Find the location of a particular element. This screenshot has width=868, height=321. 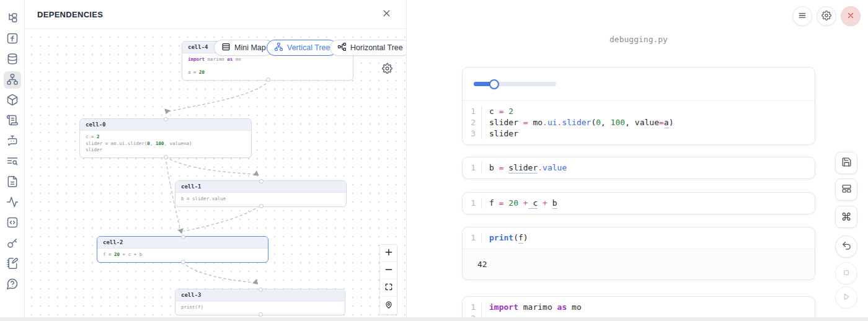

database-icon is located at coordinates (12, 59).